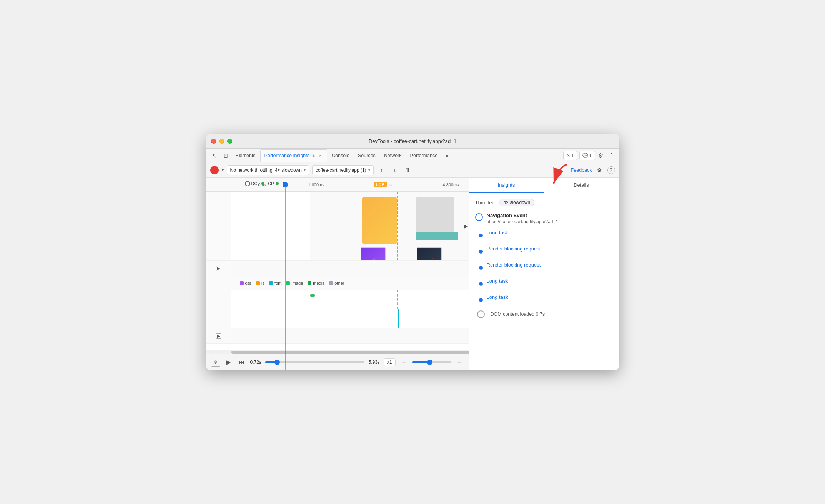 Image resolution: width=825 pixels, height=504 pixels. What do you see at coordinates (581, 170) in the screenshot?
I see `feedback-link: Feedback` at bounding box center [581, 170].